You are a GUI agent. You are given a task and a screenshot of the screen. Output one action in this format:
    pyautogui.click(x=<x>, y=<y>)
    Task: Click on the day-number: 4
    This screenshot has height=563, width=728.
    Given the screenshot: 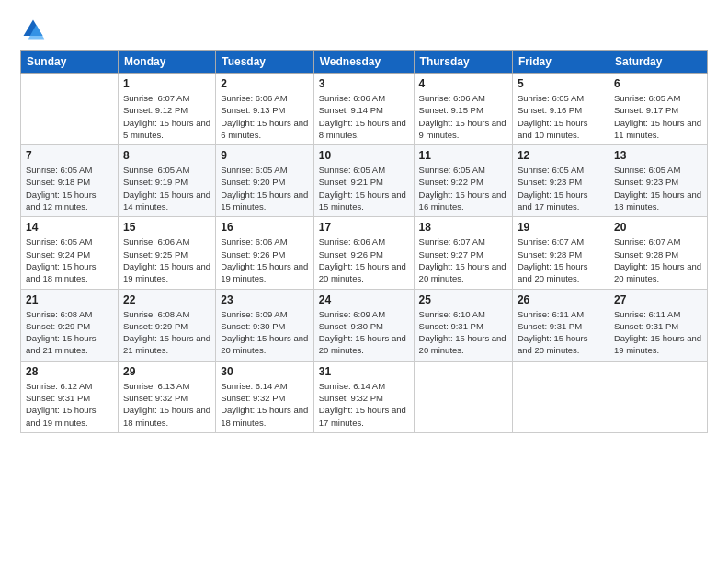 What is the action you would take?
    pyautogui.click(x=463, y=84)
    